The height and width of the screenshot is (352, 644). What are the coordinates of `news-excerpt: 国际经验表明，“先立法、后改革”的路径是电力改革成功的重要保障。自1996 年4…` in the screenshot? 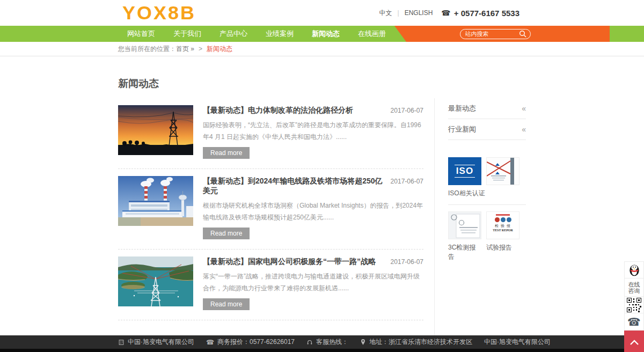 It's located at (313, 131).